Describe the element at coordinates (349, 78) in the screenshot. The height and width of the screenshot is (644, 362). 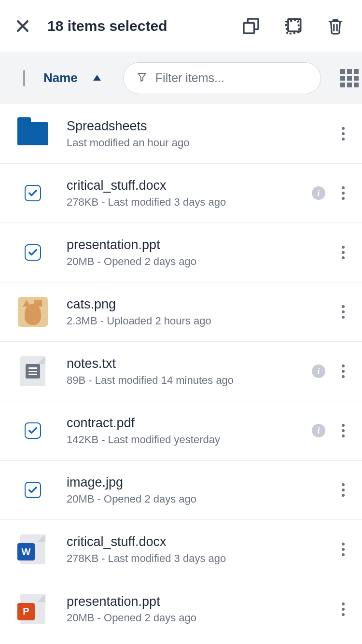
I see `grid-view-toggle-icon` at that location.